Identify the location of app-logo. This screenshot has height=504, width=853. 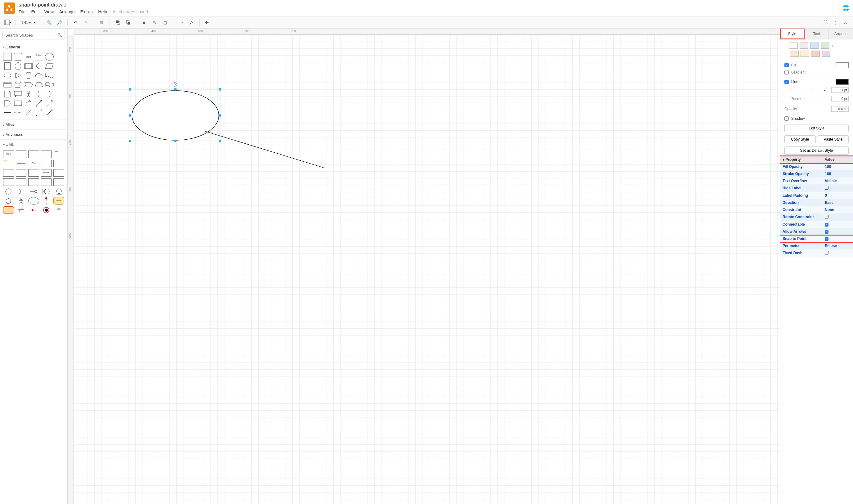
(10, 8).